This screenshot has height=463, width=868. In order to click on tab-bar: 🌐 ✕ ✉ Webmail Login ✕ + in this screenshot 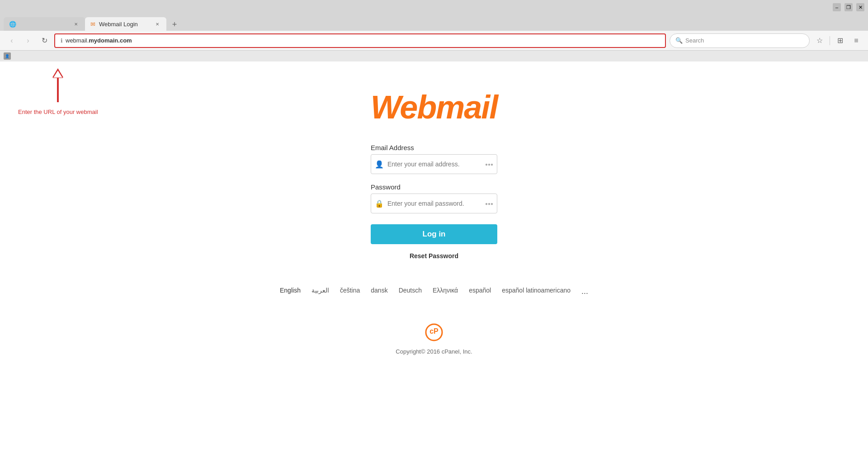, I will do `click(434, 23)`.